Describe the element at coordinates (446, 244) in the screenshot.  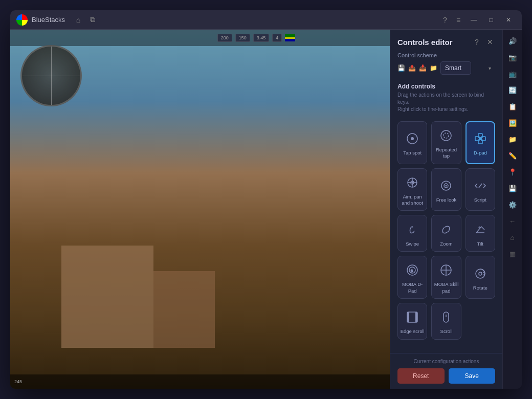
I see `zoom-label: Zoom` at that location.